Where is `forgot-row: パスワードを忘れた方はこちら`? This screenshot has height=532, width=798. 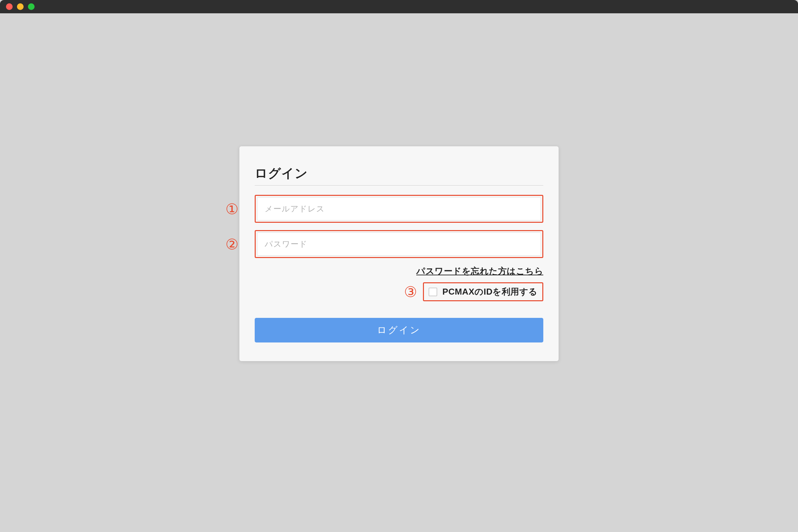
forgot-row: パスワードを忘れた方はこちら is located at coordinates (399, 271).